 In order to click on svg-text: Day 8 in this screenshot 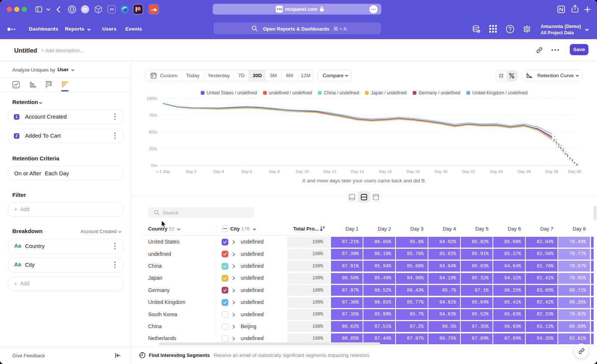, I will do `click(275, 172)`.